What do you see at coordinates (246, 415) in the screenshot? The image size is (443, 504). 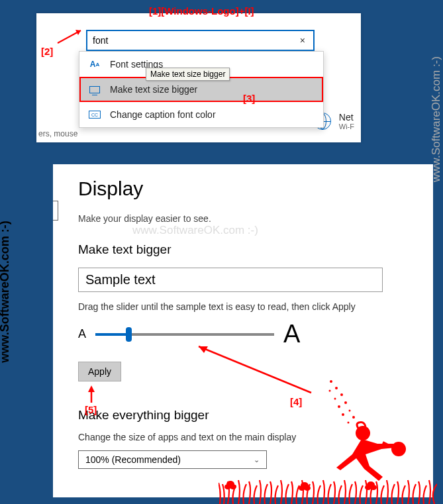 I see `section-make-everything-bigger: Make everything bigger` at bounding box center [246, 415].